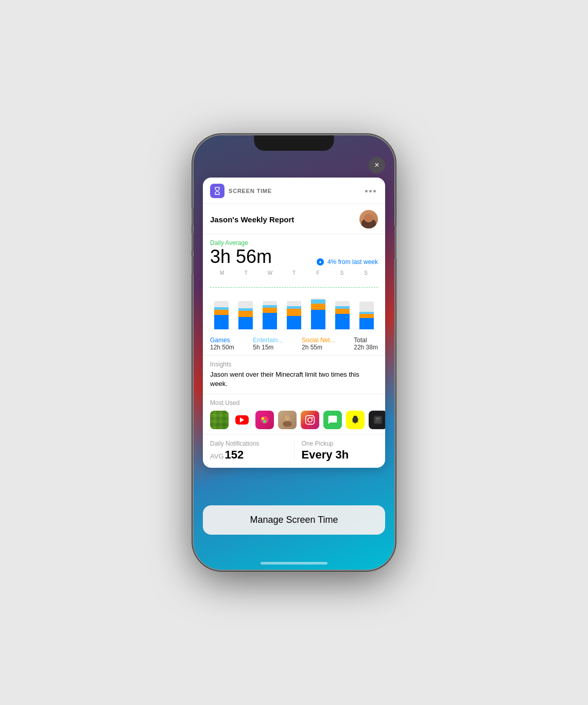  What do you see at coordinates (318, 304) in the screenshot?
I see `bar-friday` at bounding box center [318, 304].